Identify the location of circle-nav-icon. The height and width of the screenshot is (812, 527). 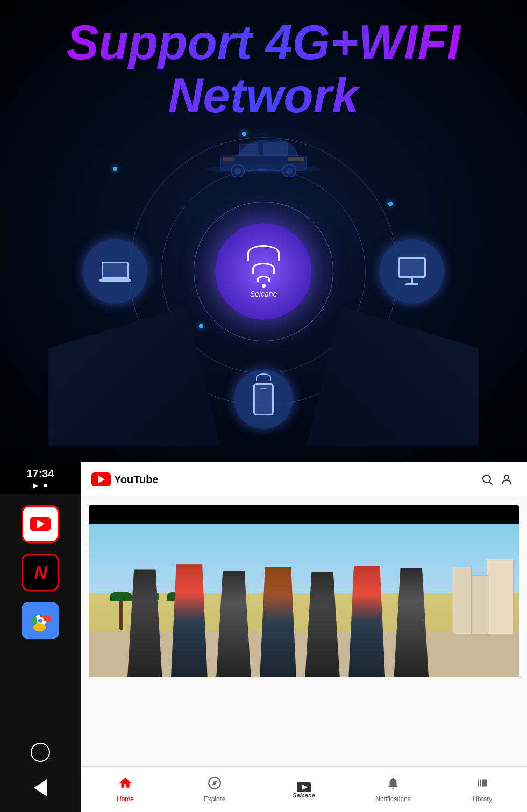
(40, 752).